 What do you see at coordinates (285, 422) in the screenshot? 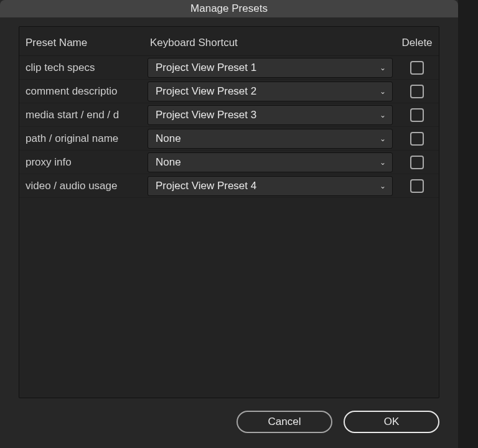
I see `button-label: Cancel` at bounding box center [285, 422].